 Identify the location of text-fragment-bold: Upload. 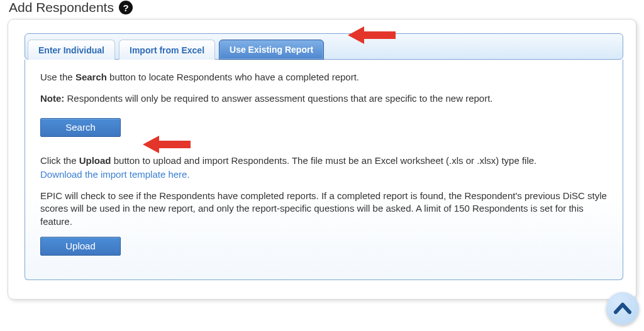
(96, 161).